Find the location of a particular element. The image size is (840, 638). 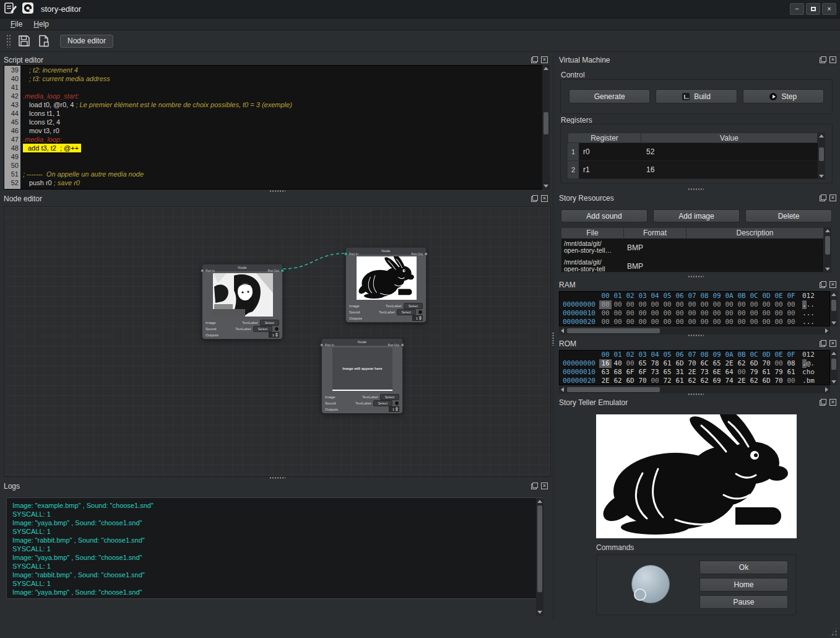

resources-scrollbar is located at coordinates (828, 250).